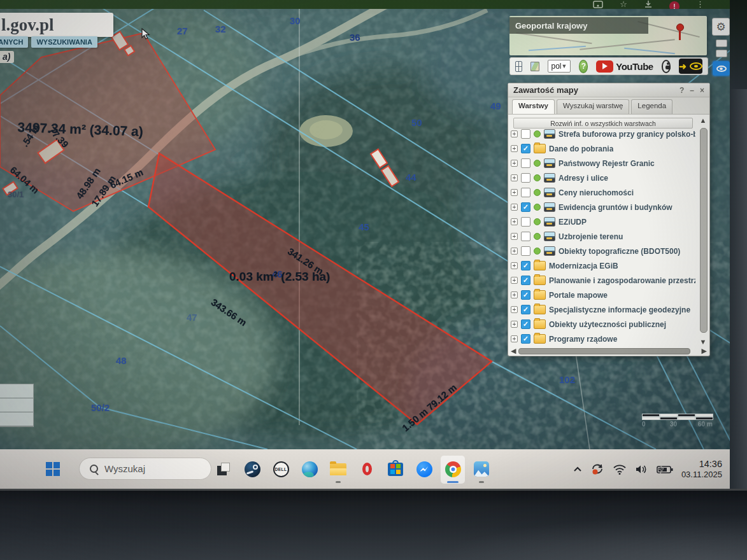 Image resolution: width=747 pixels, height=560 pixels. What do you see at coordinates (597, 469) in the screenshot?
I see `sync-update-icon` at bounding box center [597, 469].